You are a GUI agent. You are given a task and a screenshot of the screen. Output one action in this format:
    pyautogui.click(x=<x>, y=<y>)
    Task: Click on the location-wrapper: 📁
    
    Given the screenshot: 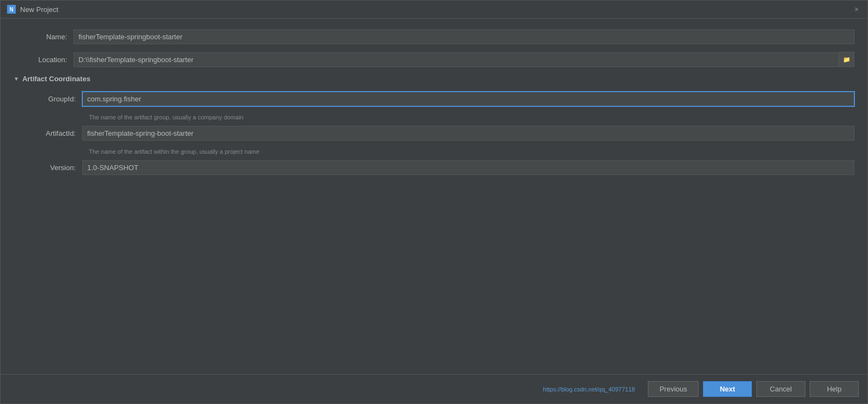 What is the action you would take?
    pyautogui.click(x=464, y=59)
    